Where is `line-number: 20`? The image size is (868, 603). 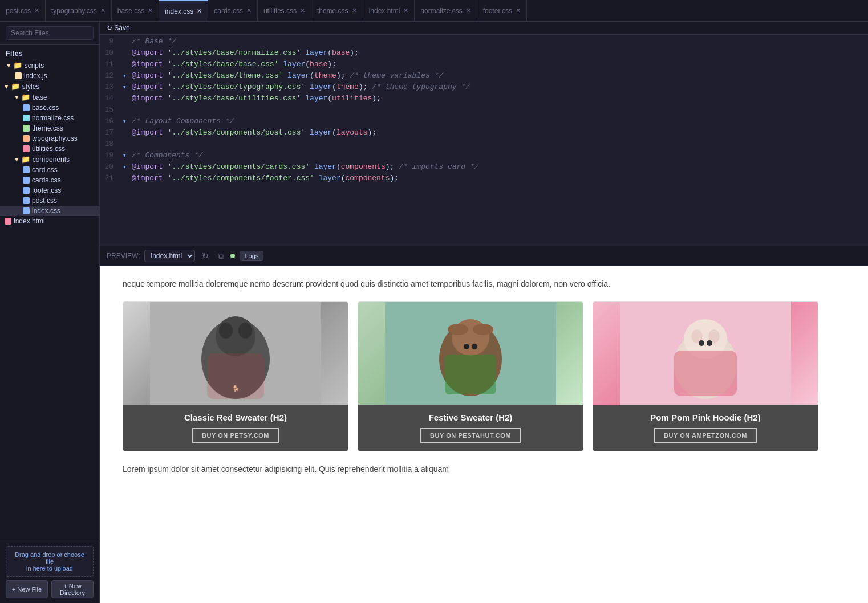 line-number: 20 is located at coordinates (111, 166).